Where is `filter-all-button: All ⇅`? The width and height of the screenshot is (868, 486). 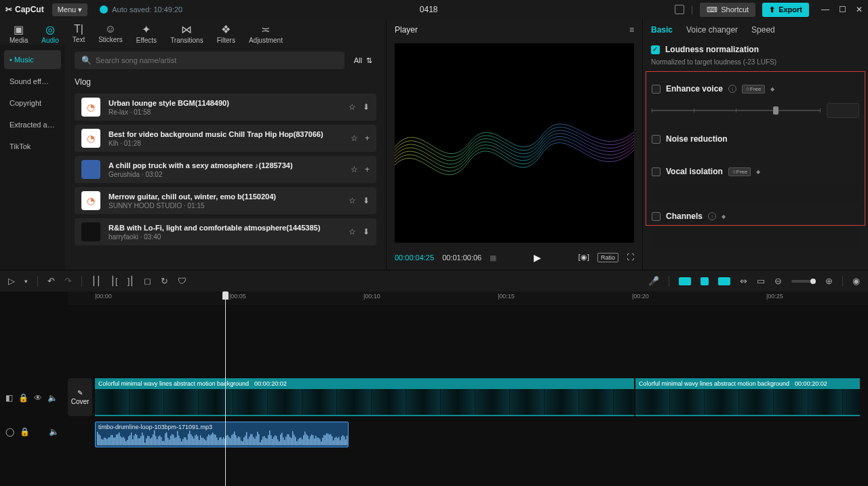
filter-all-button: All ⇅ is located at coordinates (363, 60).